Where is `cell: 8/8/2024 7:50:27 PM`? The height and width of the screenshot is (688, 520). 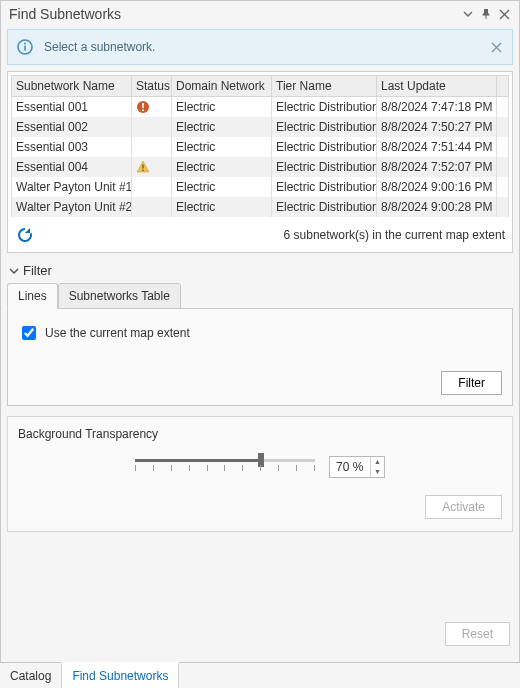 cell: 8/8/2024 7:50:27 PM is located at coordinates (437, 127).